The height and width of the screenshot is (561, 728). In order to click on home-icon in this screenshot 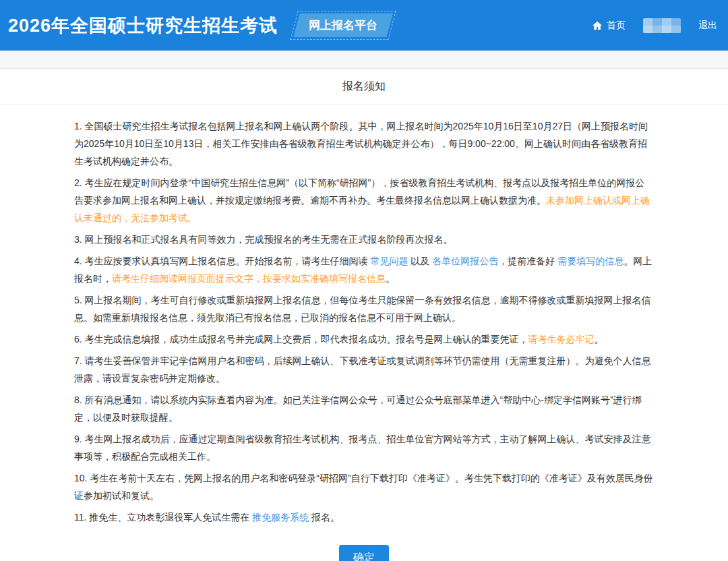, I will do `click(597, 26)`.